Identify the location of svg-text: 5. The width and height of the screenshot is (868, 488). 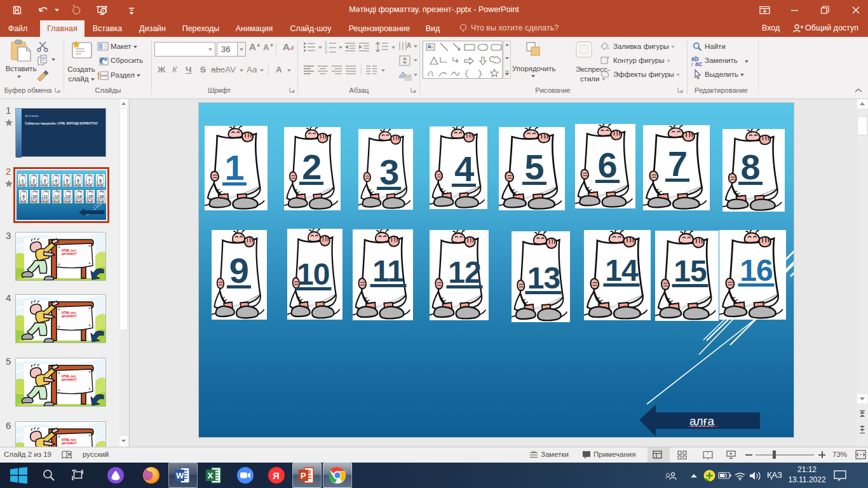
(67, 180).